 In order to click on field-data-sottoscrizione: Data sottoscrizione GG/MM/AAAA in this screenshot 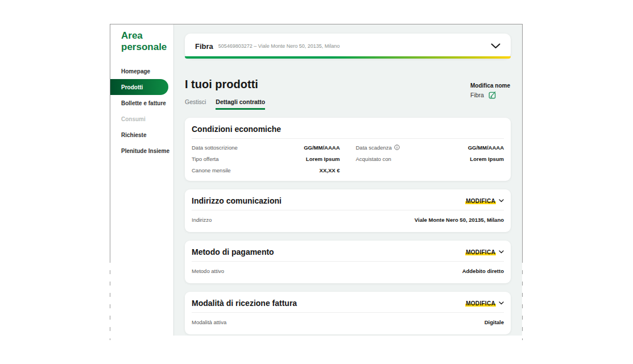, I will do `click(266, 147)`.